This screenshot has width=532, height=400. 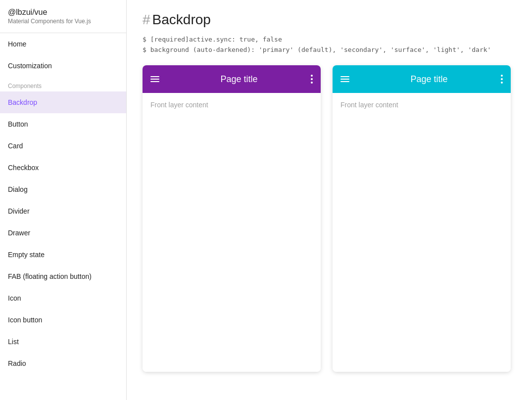 I want to click on sidebar-item-icon-button: Icon button, so click(x=63, y=320).